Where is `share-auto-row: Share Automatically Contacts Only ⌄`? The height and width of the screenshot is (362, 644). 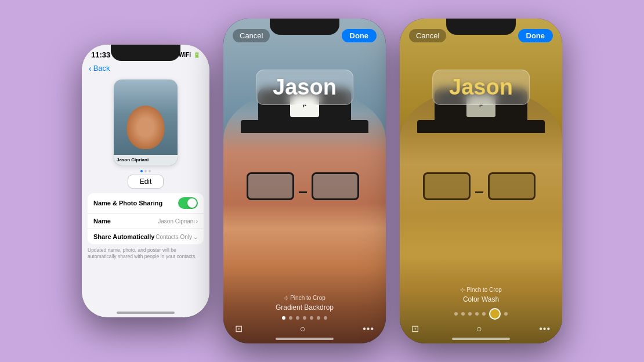
share-auto-row: Share Automatically Contacts Only ⌄ is located at coordinates (146, 237).